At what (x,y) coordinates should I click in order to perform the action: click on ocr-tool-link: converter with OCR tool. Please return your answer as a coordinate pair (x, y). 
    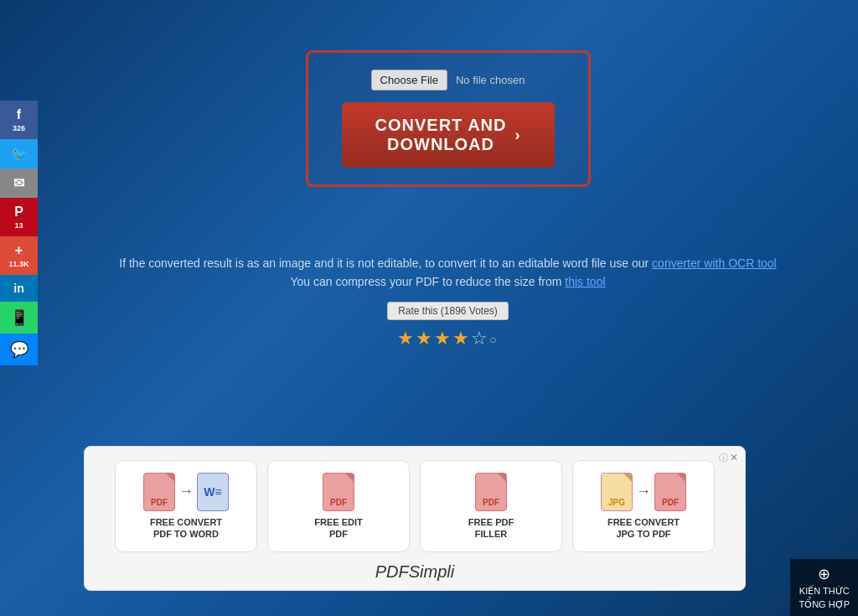
    Looking at the image, I should click on (714, 263).